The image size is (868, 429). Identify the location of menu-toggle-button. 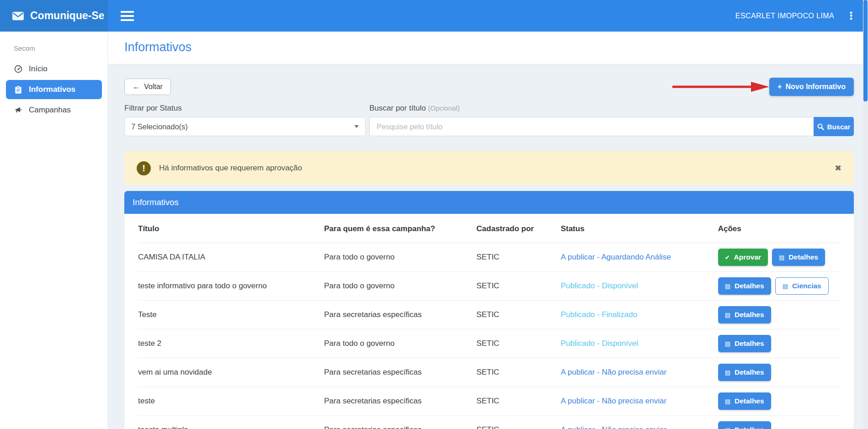
(127, 16).